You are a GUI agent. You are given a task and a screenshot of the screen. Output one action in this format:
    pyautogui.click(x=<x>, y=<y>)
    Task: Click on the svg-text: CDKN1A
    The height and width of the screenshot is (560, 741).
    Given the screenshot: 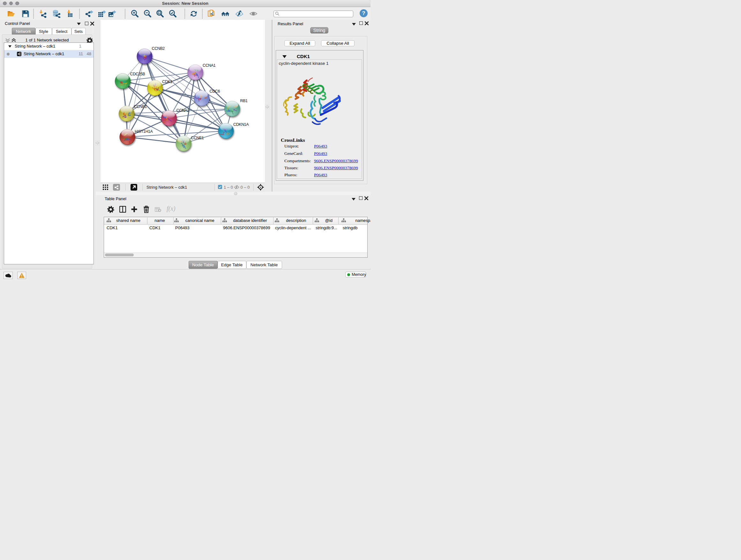 What is the action you would take?
    pyautogui.click(x=241, y=125)
    